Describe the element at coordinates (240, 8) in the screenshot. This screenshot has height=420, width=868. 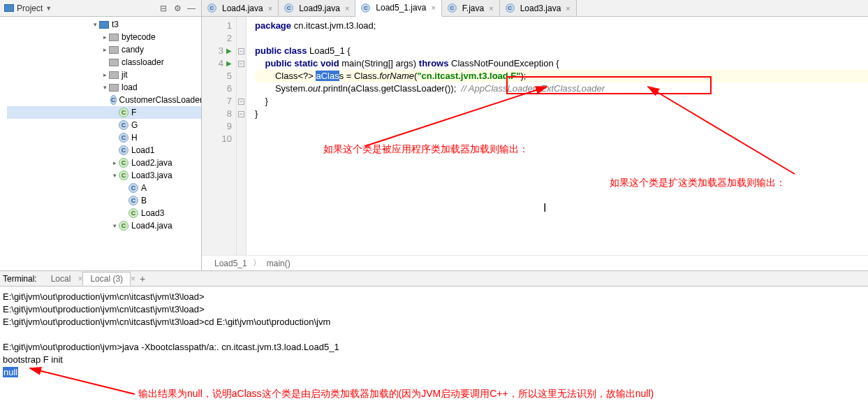
I see `tab-load4: CLoad4.java×` at that location.